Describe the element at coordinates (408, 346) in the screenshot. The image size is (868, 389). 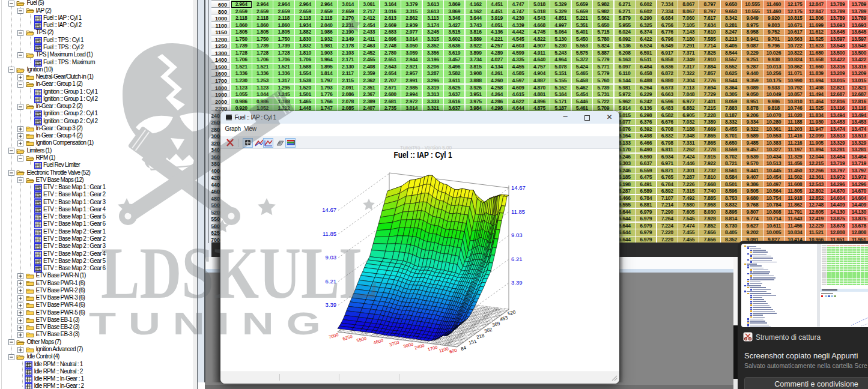
I see `svg-text: 3000` at that location.